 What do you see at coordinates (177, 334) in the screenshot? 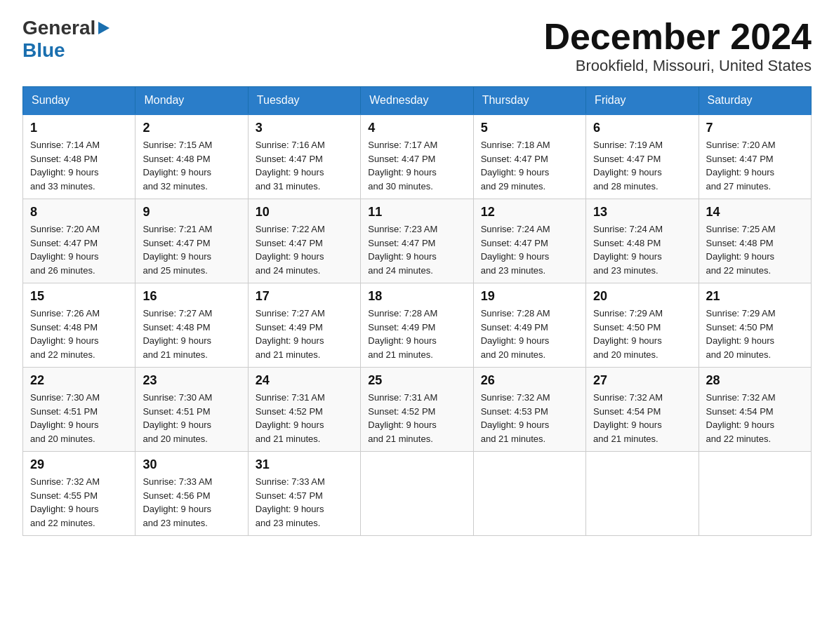
I see `day-info: Sunrise: 7:27 AMSunset: 4:48 PMDaylight:…` at bounding box center [177, 334].